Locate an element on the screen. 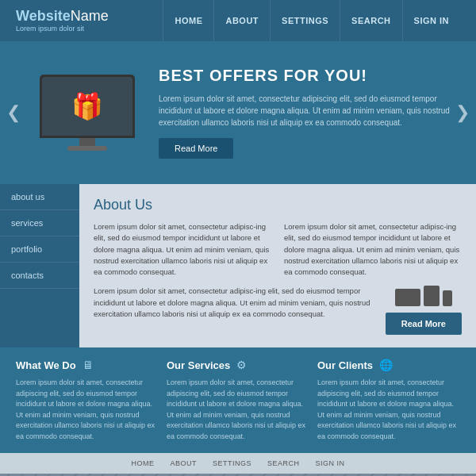 Image resolution: width=476 pixels, height=476 pixels. col-our-services: Our Services ⚙ Lorem ipsum dolor sit ame… is located at coordinates (238, 400).